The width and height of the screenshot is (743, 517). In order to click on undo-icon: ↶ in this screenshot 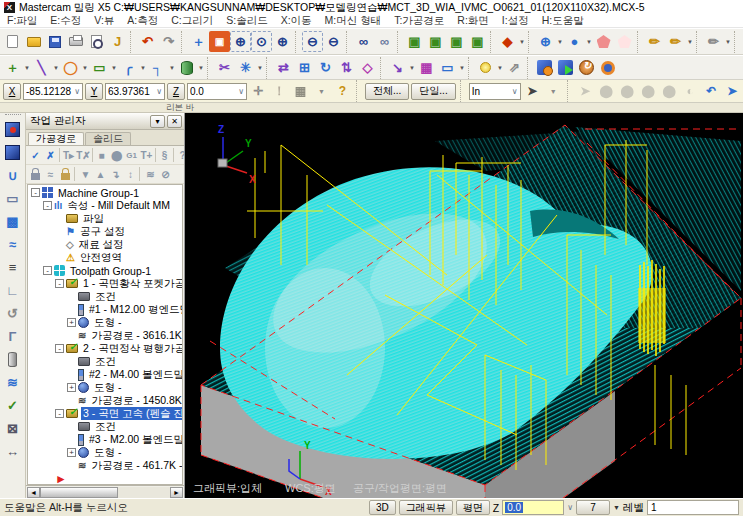, I will do `click(148, 42)`.